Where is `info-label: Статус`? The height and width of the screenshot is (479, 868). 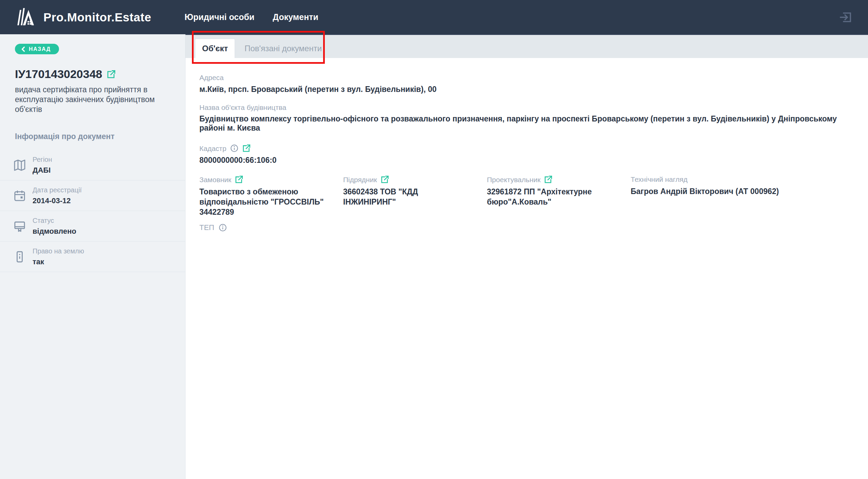
info-label: Статус is located at coordinates (54, 221).